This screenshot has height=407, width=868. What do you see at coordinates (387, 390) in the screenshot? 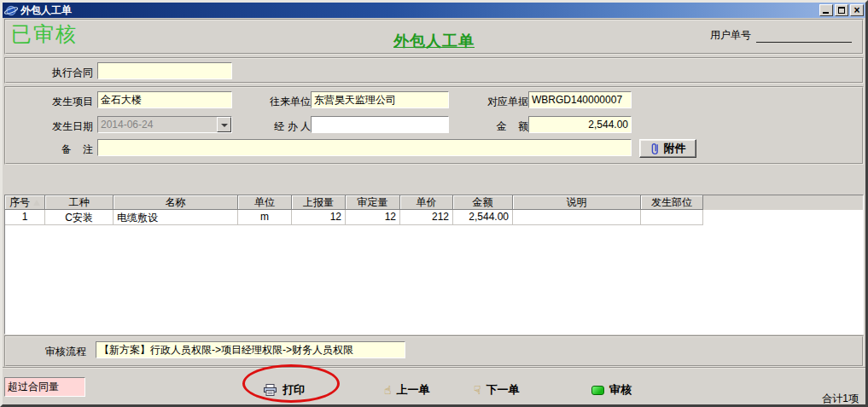
I see `hand-up-icon: ☝` at bounding box center [387, 390].